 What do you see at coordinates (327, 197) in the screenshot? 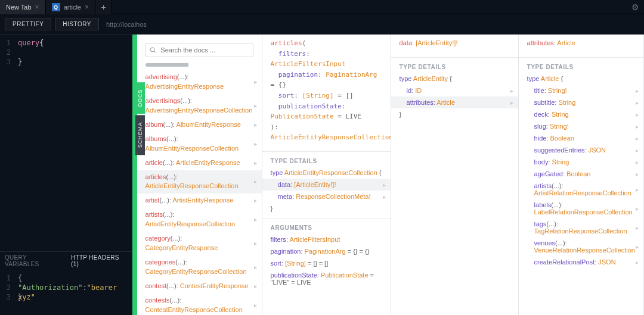
I see `field-meta: meta: ResponseCollectionMeta!▸` at bounding box center [327, 197].